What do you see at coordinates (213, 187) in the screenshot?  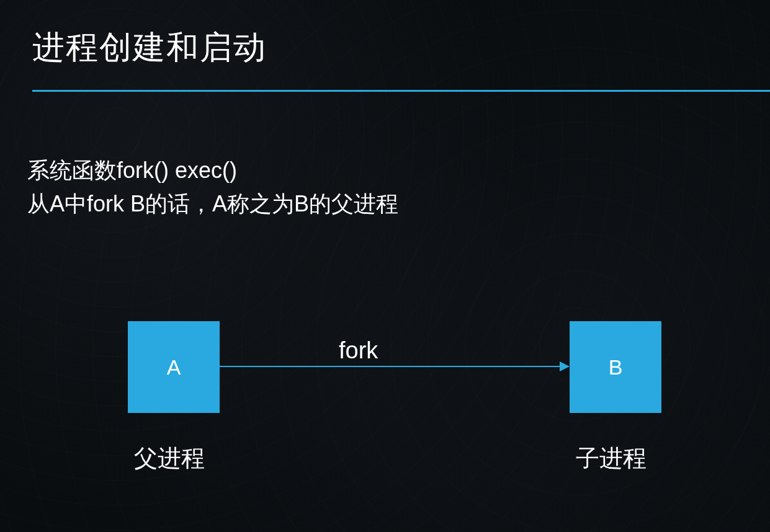 I see `body-text: 系统函数fork() exec() 从A中fork B的话，A称之为B的父进程` at bounding box center [213, 187].